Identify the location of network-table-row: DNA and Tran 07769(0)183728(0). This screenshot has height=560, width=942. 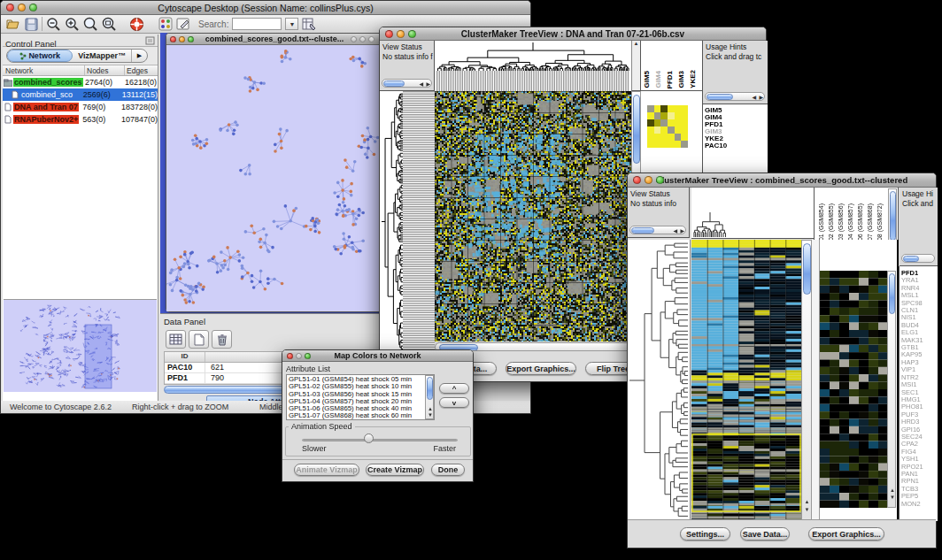
(80, 107).